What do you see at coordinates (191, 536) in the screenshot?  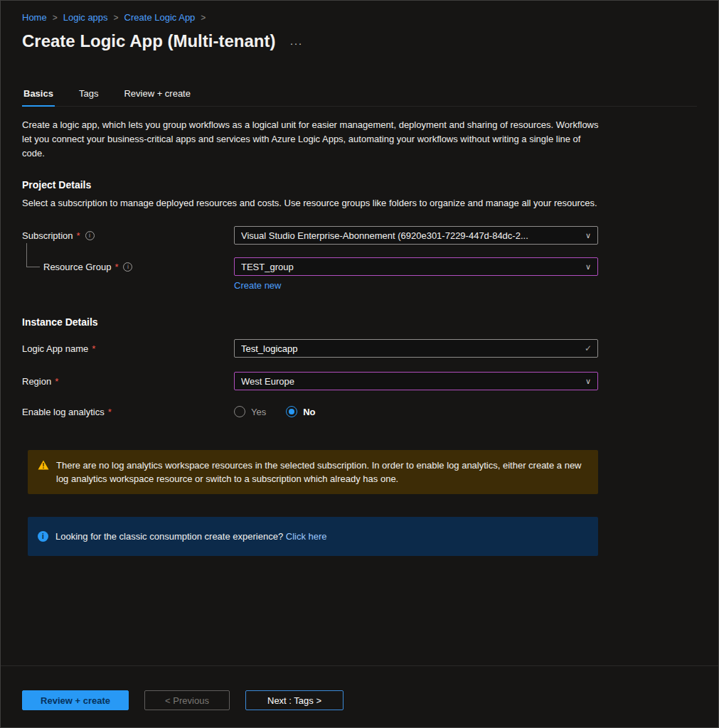 I see `info-text-wrap: Looking for the classic consumption crea…` at bounding box center [191, 536].